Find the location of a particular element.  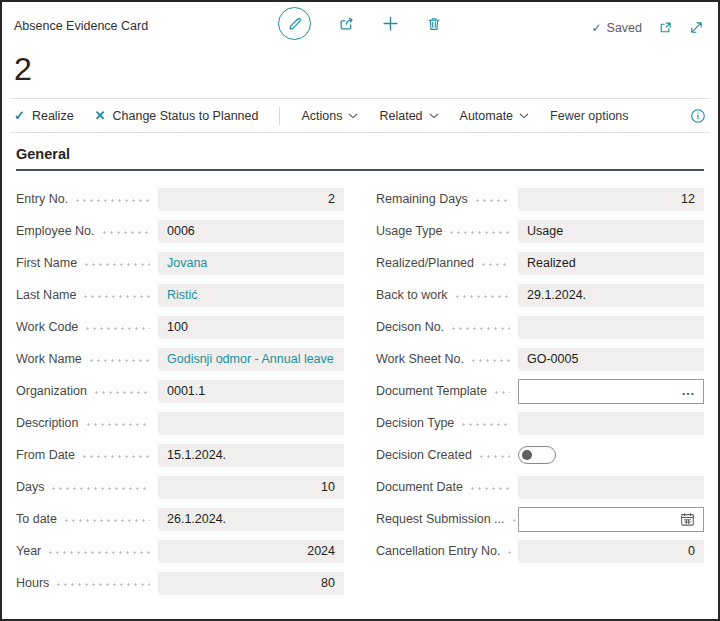

field-label: Decision Type is located at coordinates (415, 423).